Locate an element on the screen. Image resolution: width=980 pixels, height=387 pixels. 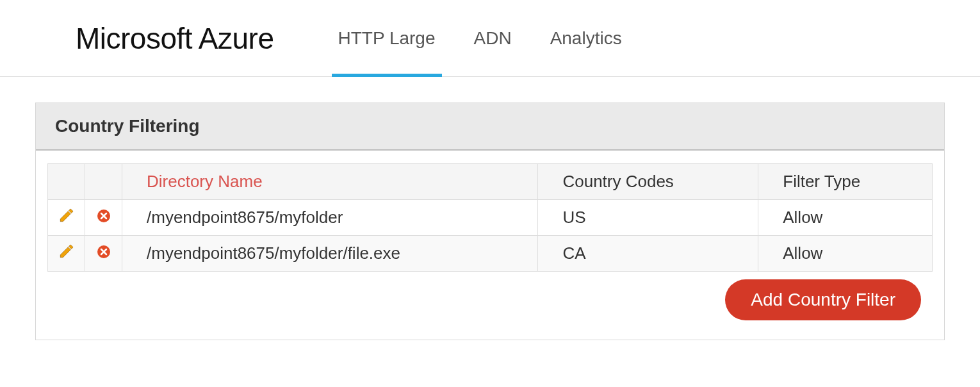
col-edit is located at coordinates (67, 182).